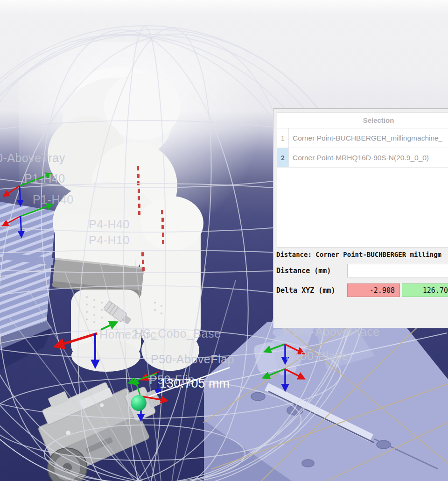 The image size is (448, 481). Describe the element at coordinates (192, 360) in the screenshot. I see `label-p50-aboveflap: P50-AboveFlap` at that location.